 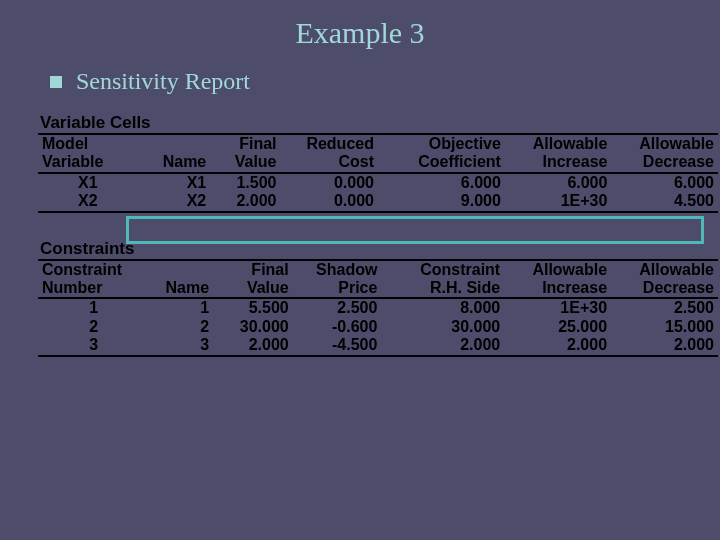 I want to click on cell: -4.500, so click(x=338, y=346).